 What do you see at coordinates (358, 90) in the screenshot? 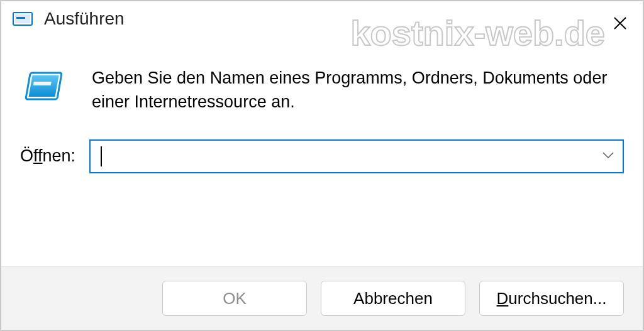
I see `dialog-description: Geben Sie den Namen eines Programms, Ord…` at bounding box center [358, 90].